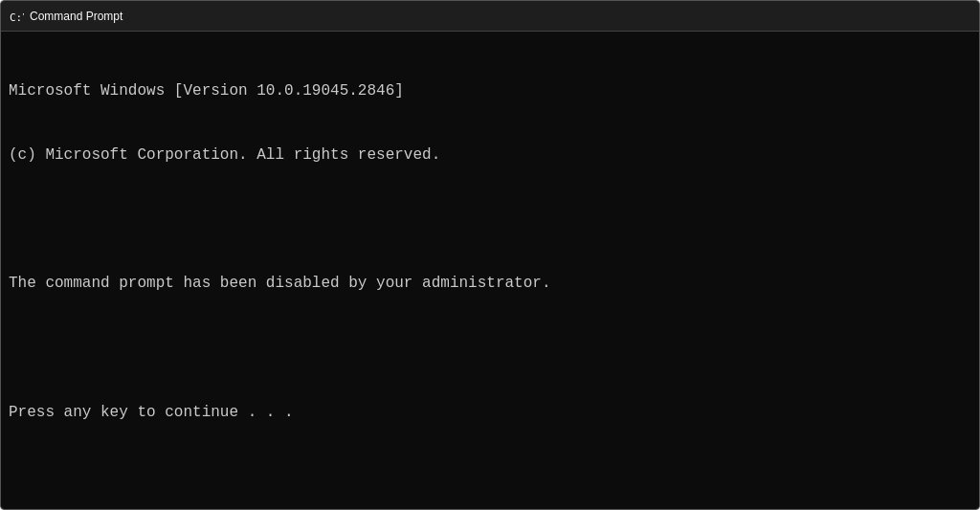  Describe the element at coordinates (490, 412) in the screenshot. I see `console-line-4: Press any key to continue . . .` at that location.